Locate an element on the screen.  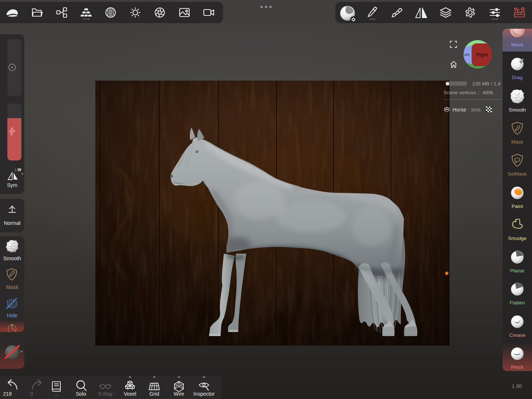
svg-text: Paint is located at coordinates (518, 206).